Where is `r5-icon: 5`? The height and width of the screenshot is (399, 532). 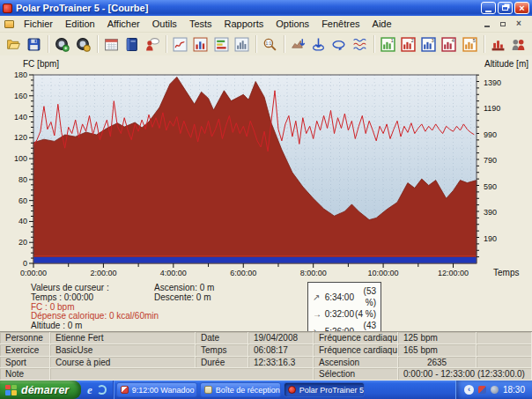 r5-icon: 5 is located at coordinates (470, 44).